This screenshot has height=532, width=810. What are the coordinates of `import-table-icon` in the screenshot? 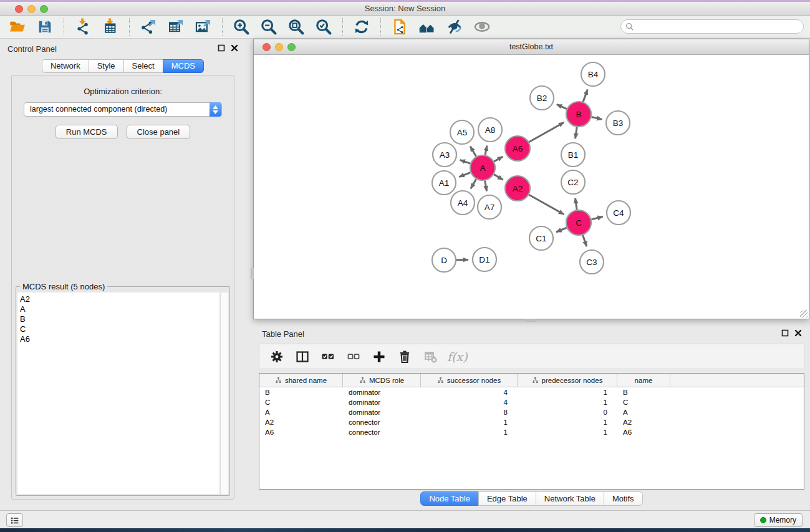 It's located at (110, 27).